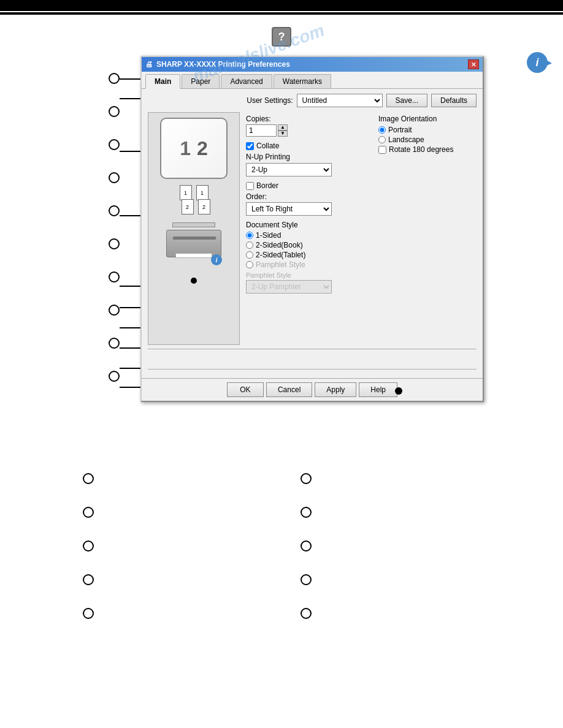 This screenshot has width=563, height=728. What do you see at coordinates (427, 119) in the screenshot?
I see `orientation-title: Image Orientation` at bounding box center [427, 119].